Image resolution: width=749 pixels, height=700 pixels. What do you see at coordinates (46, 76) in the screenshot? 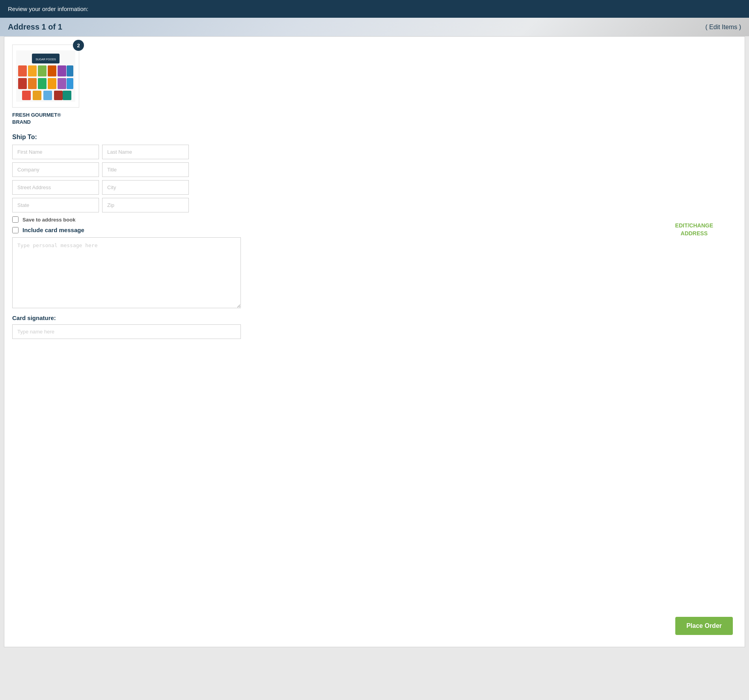
I see `product-image-box: SUGAR FOODS` at bounding box center [46, 76].